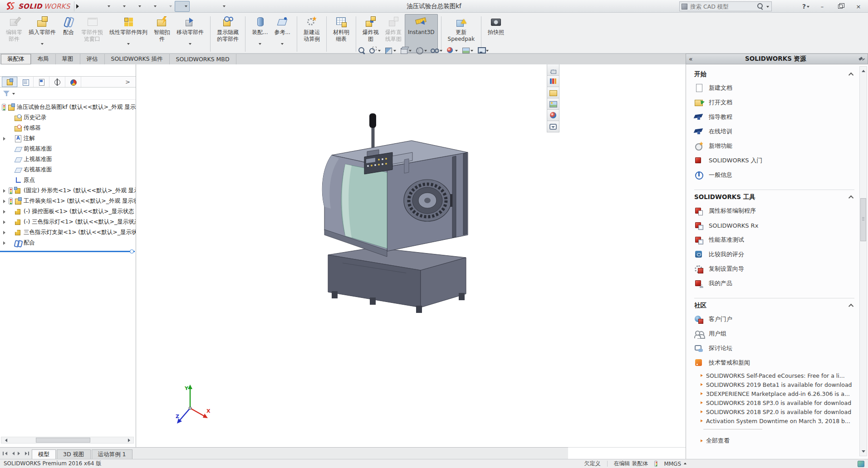 The image size is (868, 468). I want to click on filter-icon, so click(6, 93).